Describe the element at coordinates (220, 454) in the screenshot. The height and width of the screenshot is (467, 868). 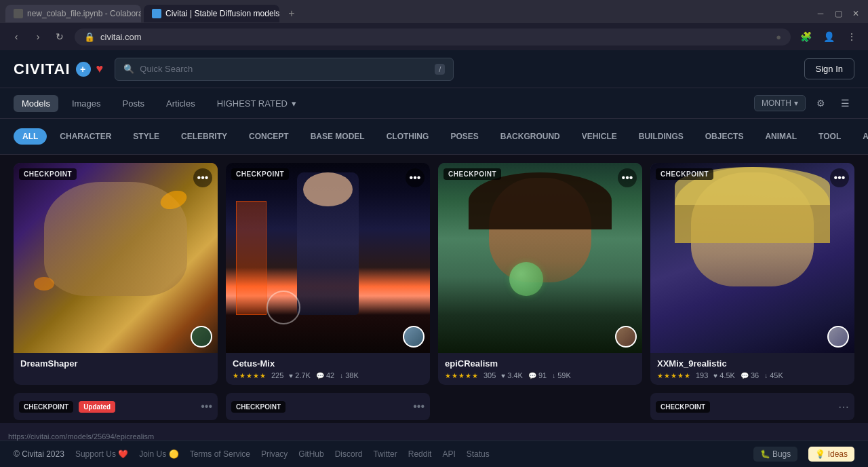
I see `footer-tos: Terms of Service` at that location.